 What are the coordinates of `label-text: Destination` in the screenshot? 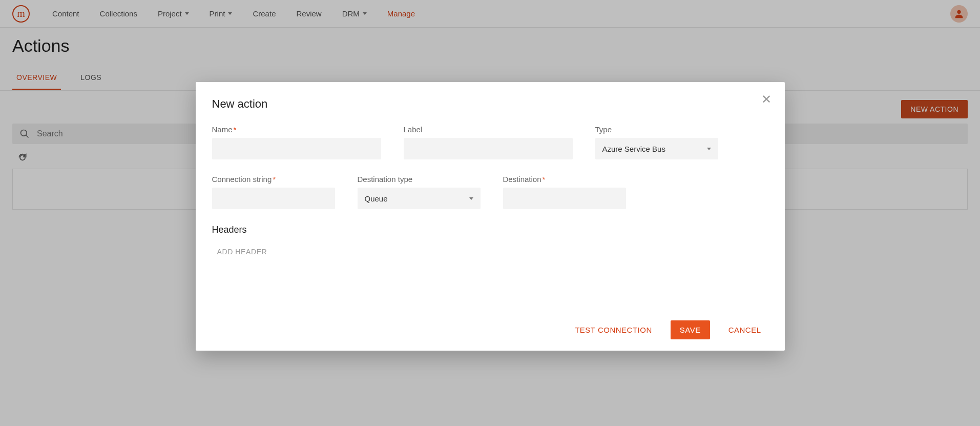 It's located at (523, 179).